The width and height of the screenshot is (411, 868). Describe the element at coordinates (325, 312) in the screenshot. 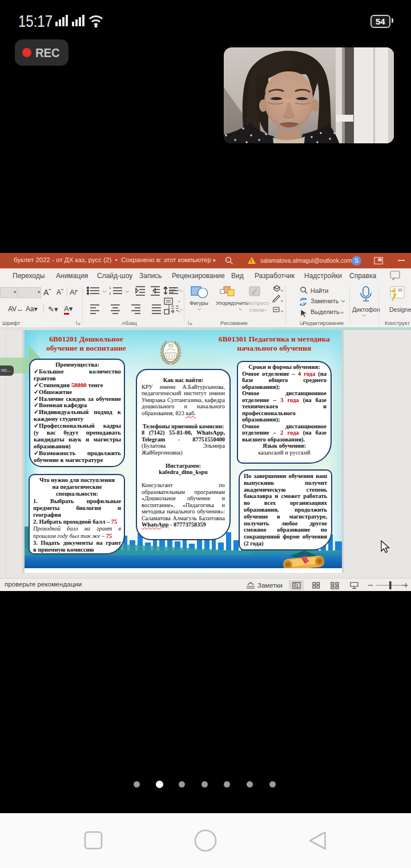

I see `svg-text: Выделить` at that location.